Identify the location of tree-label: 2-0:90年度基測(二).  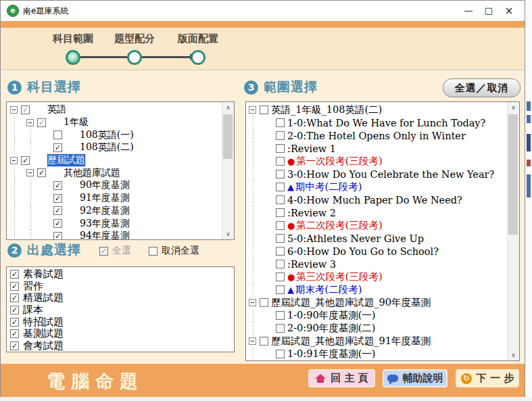
(331, 329).